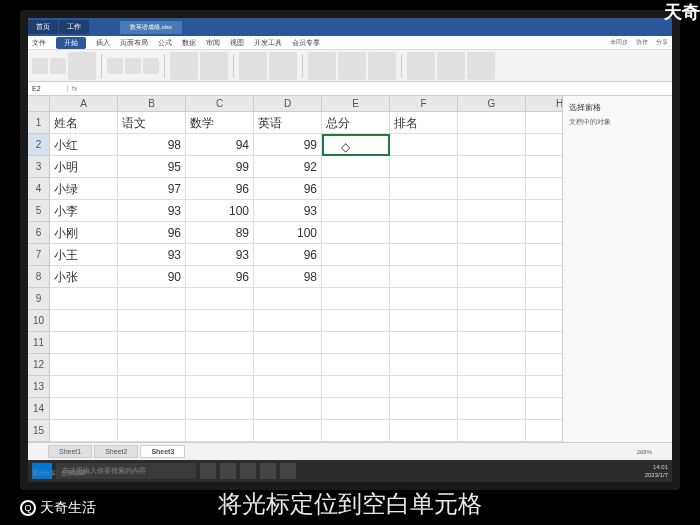 This screenshot has height=525, width=700. Describe the element at coordinates (152, 189) in the screenshot. I see `cell: 97` at that location.